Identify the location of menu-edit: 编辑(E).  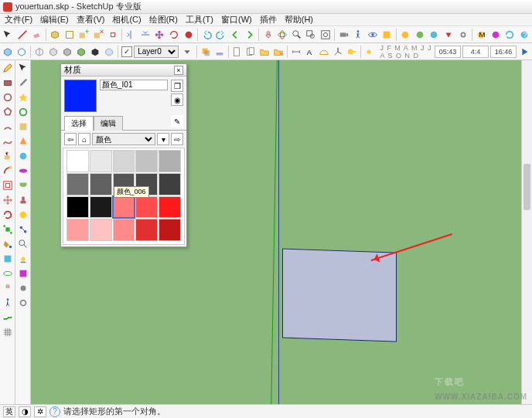
(54, 20).